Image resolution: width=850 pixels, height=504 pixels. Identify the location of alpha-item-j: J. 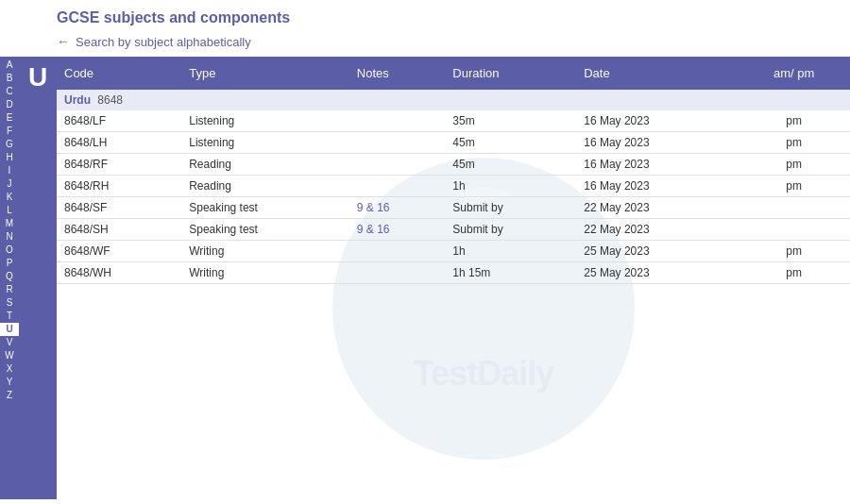
(9, 184).